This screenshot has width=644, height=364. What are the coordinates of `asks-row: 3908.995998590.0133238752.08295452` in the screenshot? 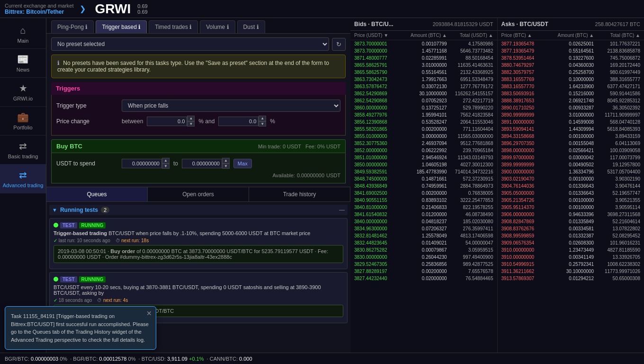 It's located at (571, 236).